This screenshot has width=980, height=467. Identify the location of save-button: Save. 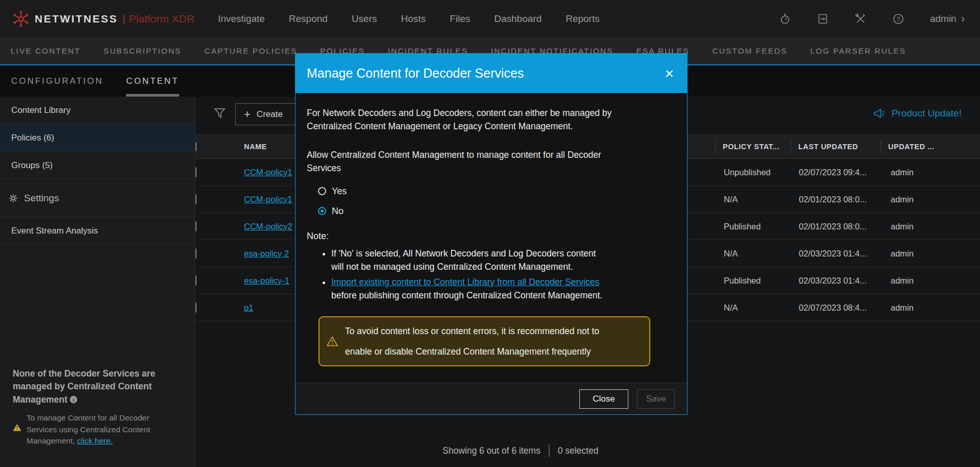
(656, 399).